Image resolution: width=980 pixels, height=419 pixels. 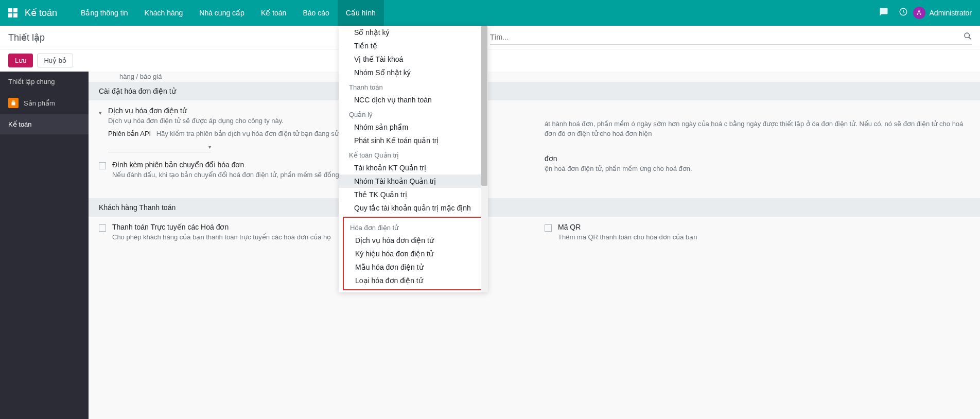 What do you see at coordinates (274, 13) in the screenshot?
I see `nav-accounting: Kế toán` at bounding box center [274, 13].